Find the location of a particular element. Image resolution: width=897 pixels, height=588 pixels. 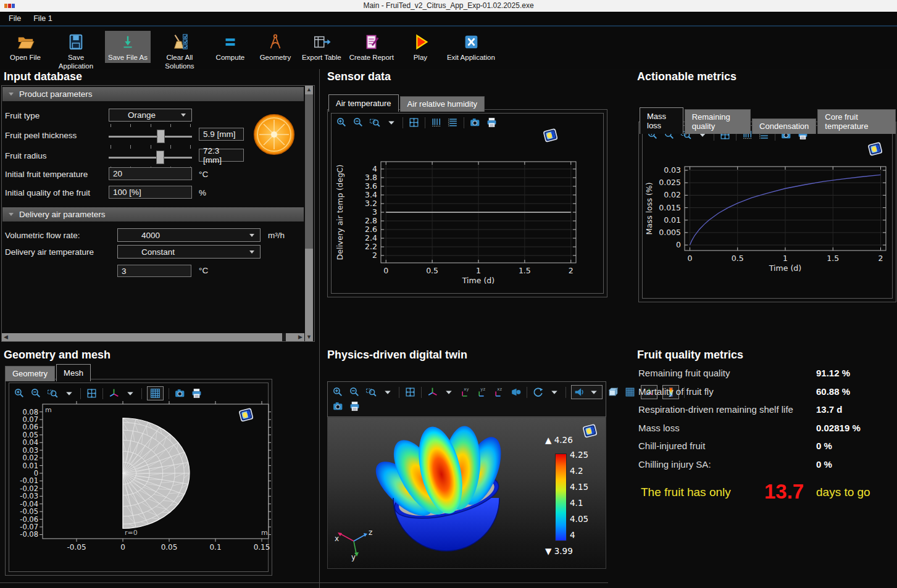

grid-toggle-icon is located at coordinates (156, 394).